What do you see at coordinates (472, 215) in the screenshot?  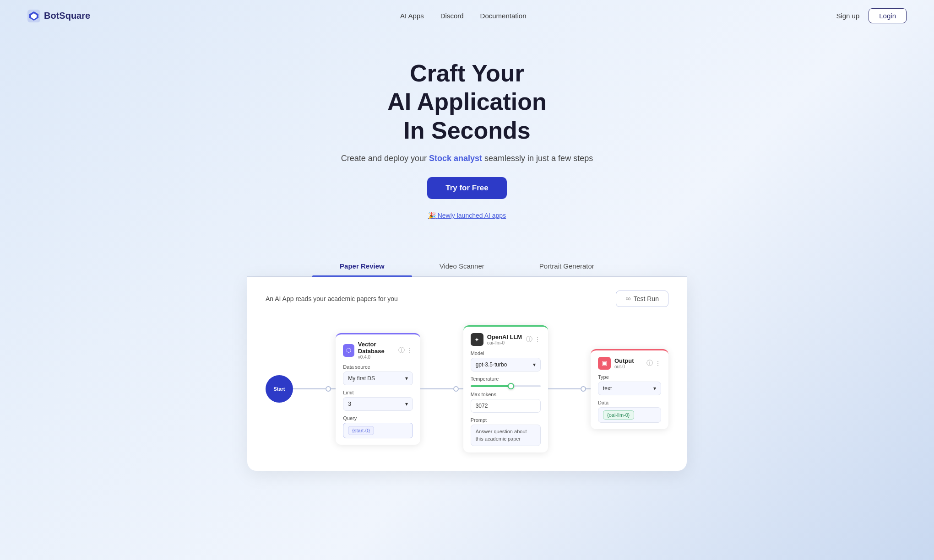 I see `new-apps-text: Newly launched AI apps` at bounding box center [472, 215].